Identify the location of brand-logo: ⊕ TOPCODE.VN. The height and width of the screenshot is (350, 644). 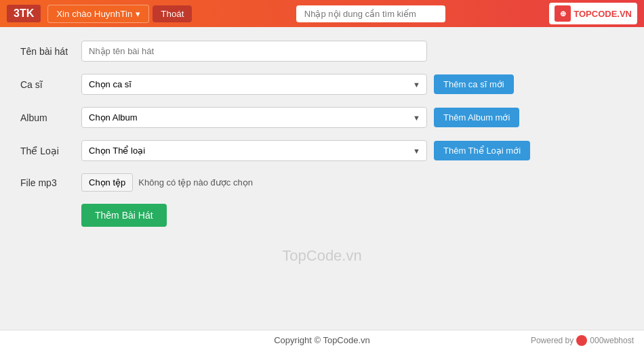
(593, 14).